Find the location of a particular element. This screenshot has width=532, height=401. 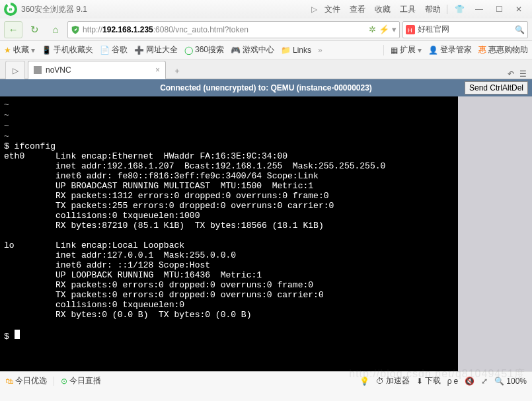

status-today-picks: 🛍今日优选 is located at coordinates (26, 381).